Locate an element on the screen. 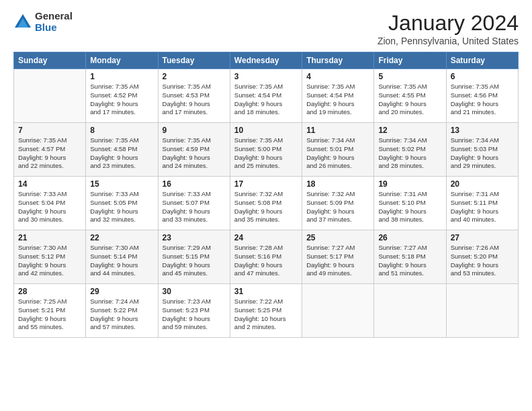 This screenshot has width=532, height=411. day-number: 31 is located at coordinates (266, 291).